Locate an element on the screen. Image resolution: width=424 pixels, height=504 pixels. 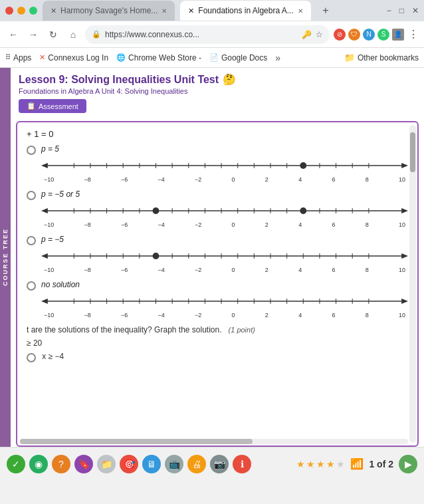
star-4: ★ is located at coordinates (331, 464).